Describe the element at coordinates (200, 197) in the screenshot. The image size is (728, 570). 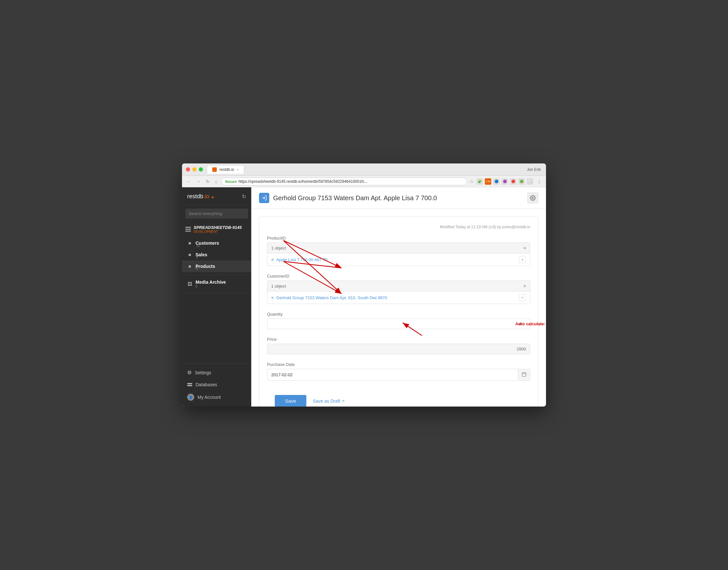
I see `logo-text: restdb.io ■` at that location.